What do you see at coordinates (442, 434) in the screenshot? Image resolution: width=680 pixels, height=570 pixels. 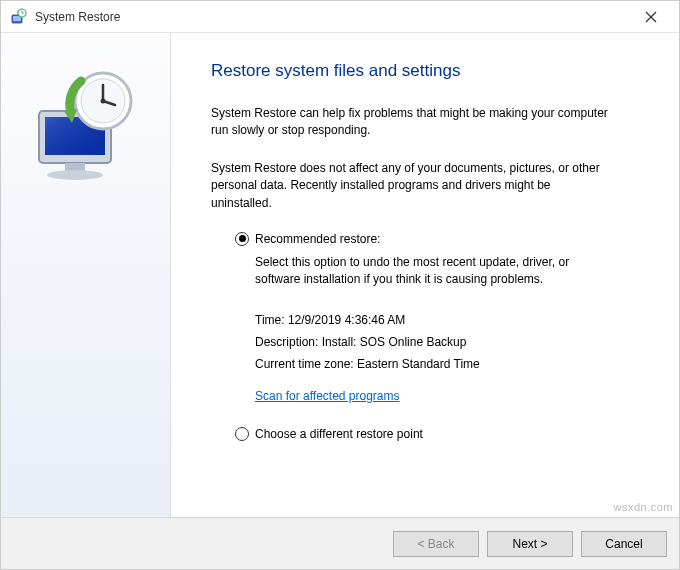 I see `radio-choose-different: Choose a different restore point` at bounding box center [442, 434].